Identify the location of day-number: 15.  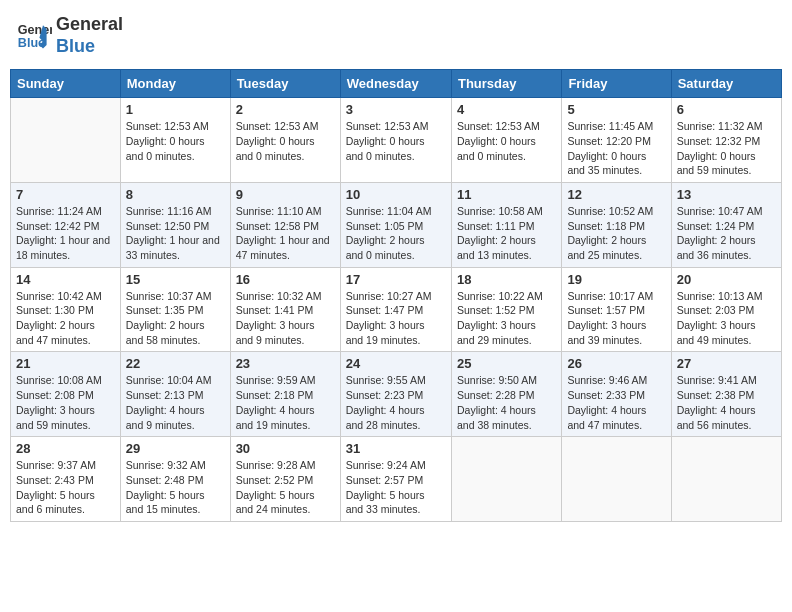
(176, 280).